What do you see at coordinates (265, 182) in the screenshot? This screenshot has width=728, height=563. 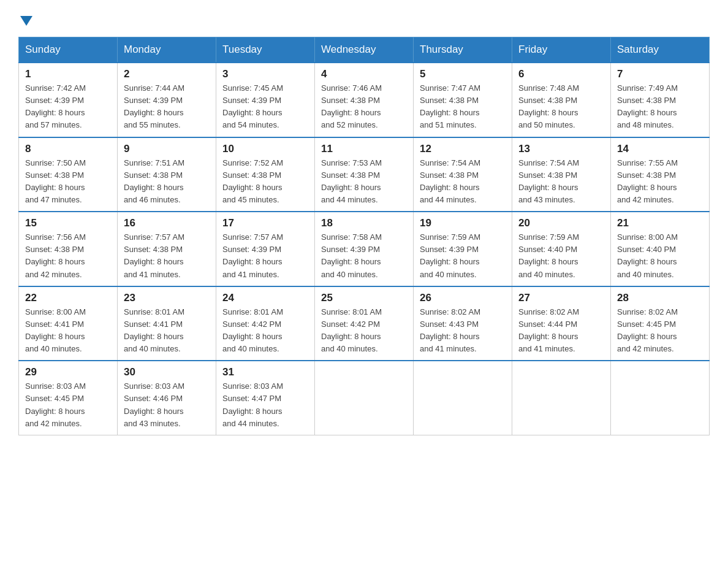 I see `day-info: Sunrise: 7:52 AM Sunset: 4:38 PM Dayligh…` at bounding box center [265, 182].